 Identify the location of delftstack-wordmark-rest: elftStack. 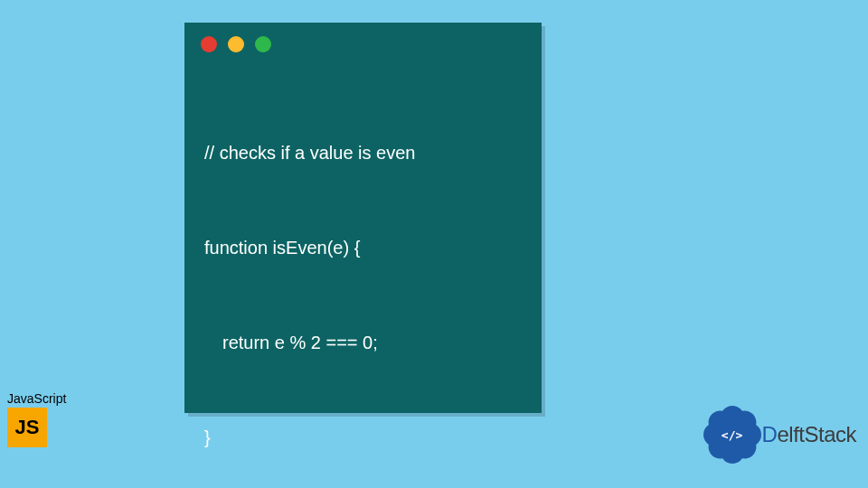
(816, 434).